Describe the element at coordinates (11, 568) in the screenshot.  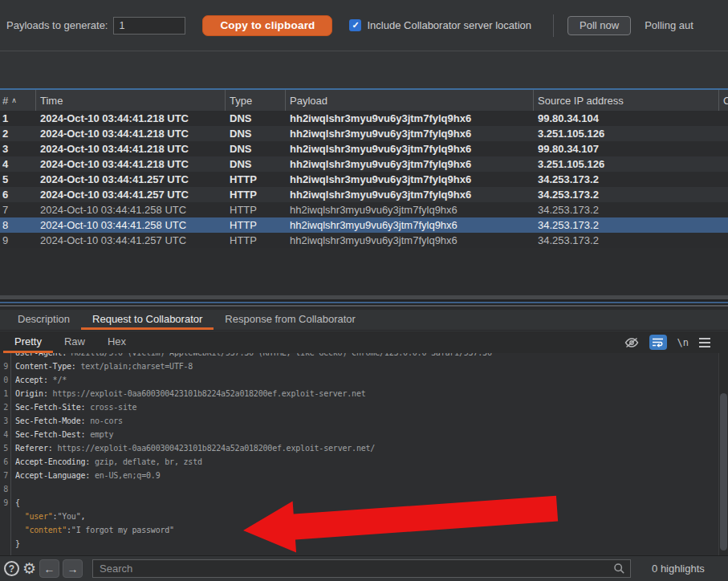
I see `help-icon: ?` at that location.